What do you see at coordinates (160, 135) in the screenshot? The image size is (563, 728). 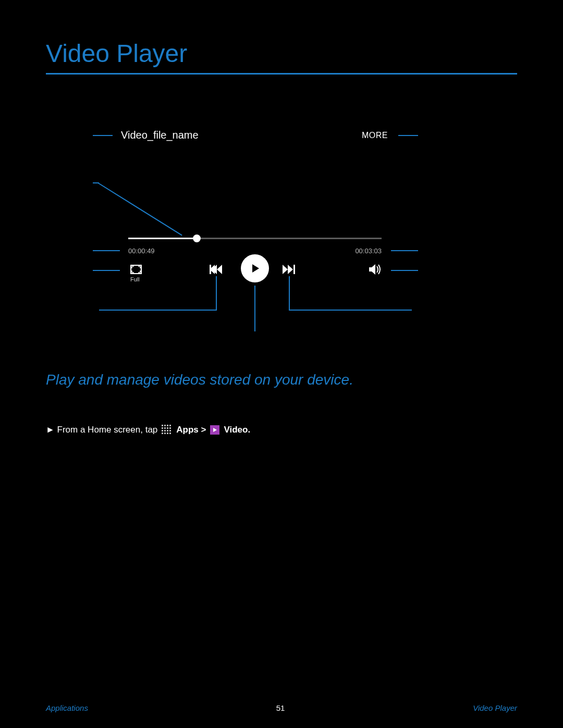 I see `video-file-name-label: Video_file_name` at bounding box center [160, 135].